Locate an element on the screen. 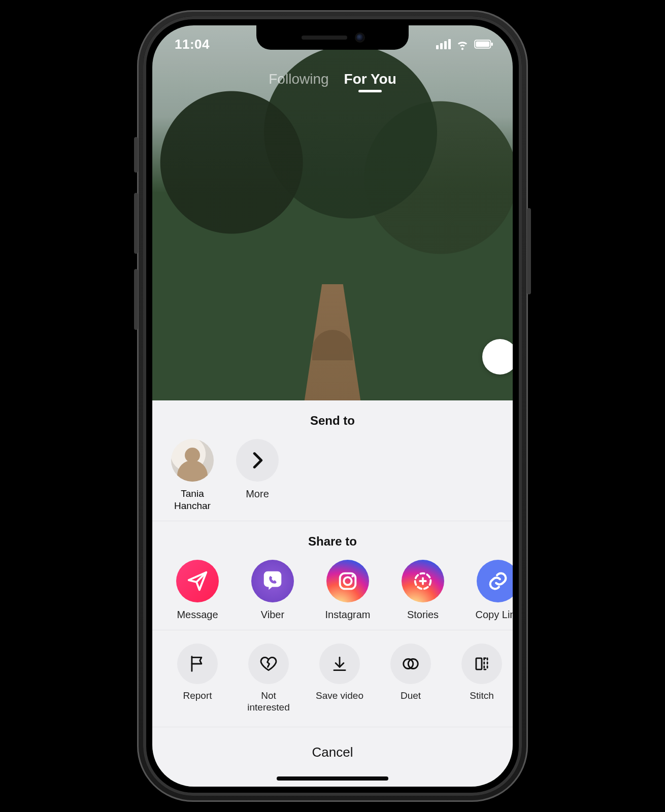 This screenshot has height=812, width=665. front-camera is located at coordinates (360, 38).